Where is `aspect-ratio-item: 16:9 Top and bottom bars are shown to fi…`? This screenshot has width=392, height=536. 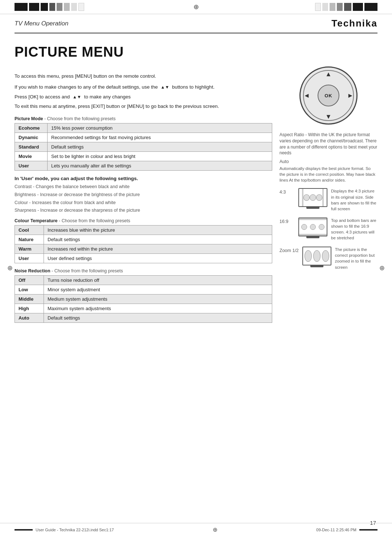
aspect-ratio-item: 16:9 Top and bottom bars are shown to fi… is located at coordinates (328, 229).